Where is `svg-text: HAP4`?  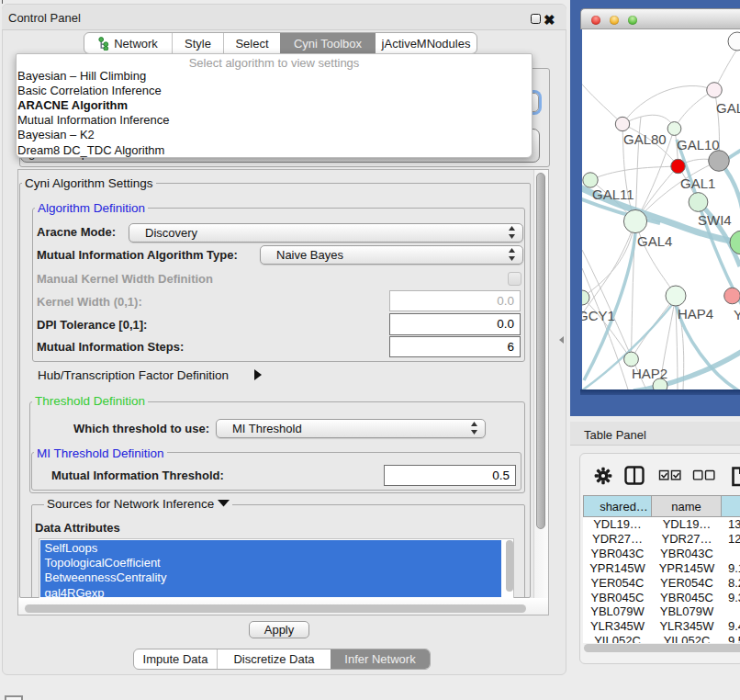
svg-text: HAP4 is located at coordinates (696, 314).